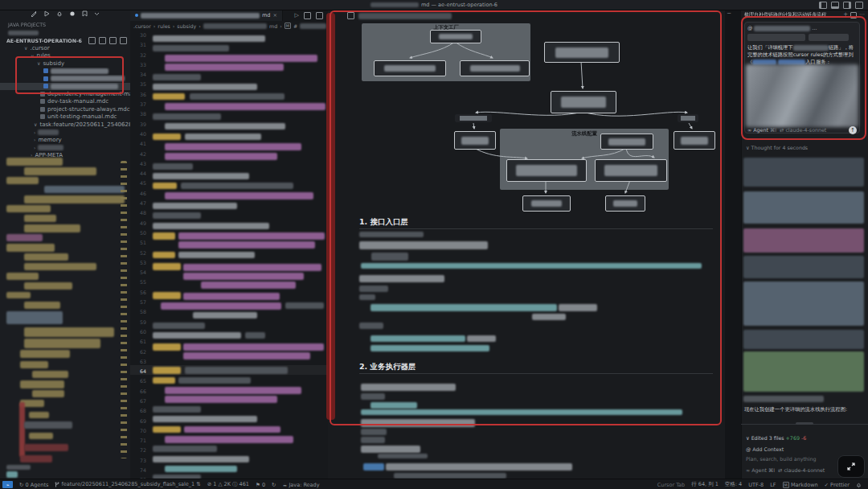  What do you see at coordinates (781, 458) in the screenshot?
I see `chat-input-placeholder: Plan, search, build anything` at bounding box center [781, 458].